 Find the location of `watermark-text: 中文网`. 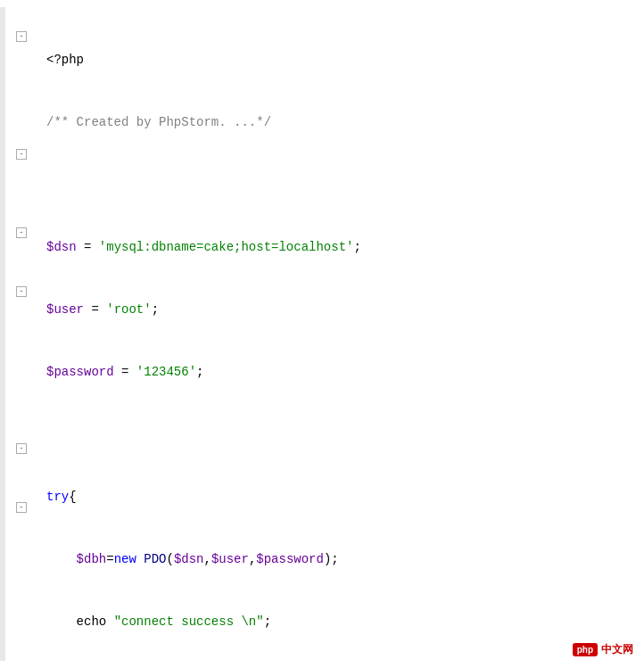

watermark-text: 中文网 is located at coordinates (617, 649).